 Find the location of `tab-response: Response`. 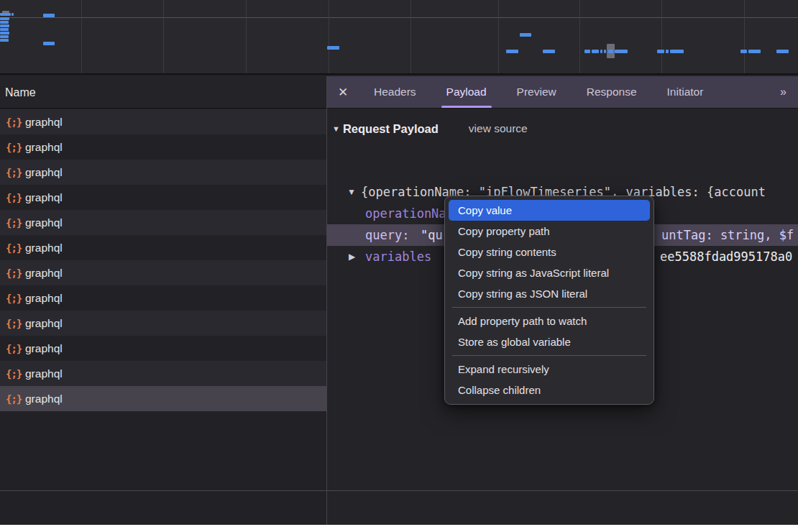

tab-response: Response is located at coordinates (612, 92).